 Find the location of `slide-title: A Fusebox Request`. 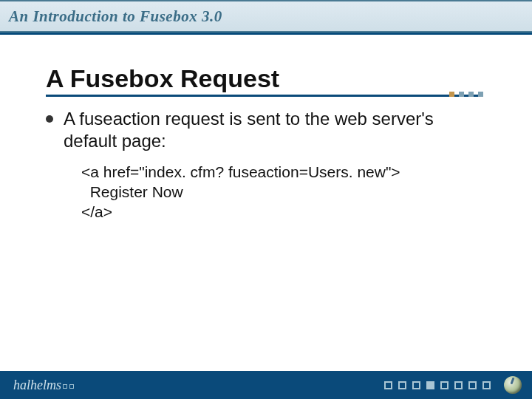

slide-title: A Fusebox Request is located at coordinates (289, 78).